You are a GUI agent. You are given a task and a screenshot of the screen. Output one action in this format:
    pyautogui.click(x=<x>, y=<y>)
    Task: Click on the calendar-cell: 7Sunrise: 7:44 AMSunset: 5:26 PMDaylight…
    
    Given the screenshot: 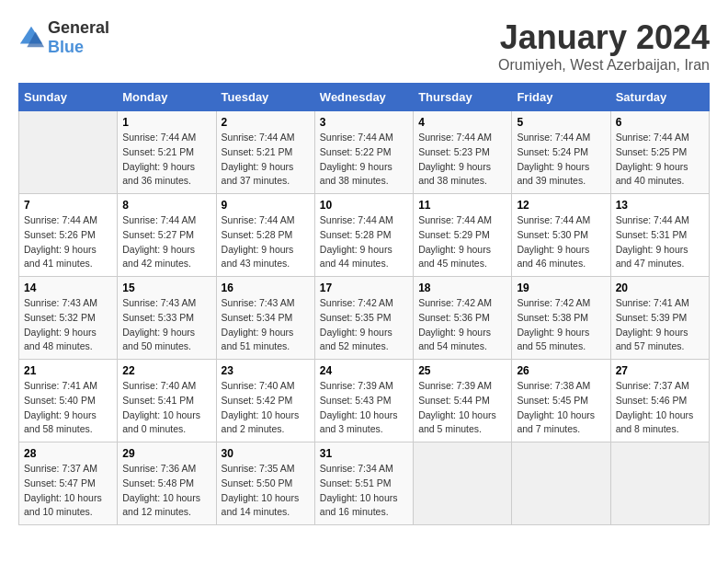 What is the action you would take?
    pyautogui.click(x=68, y=236)
    